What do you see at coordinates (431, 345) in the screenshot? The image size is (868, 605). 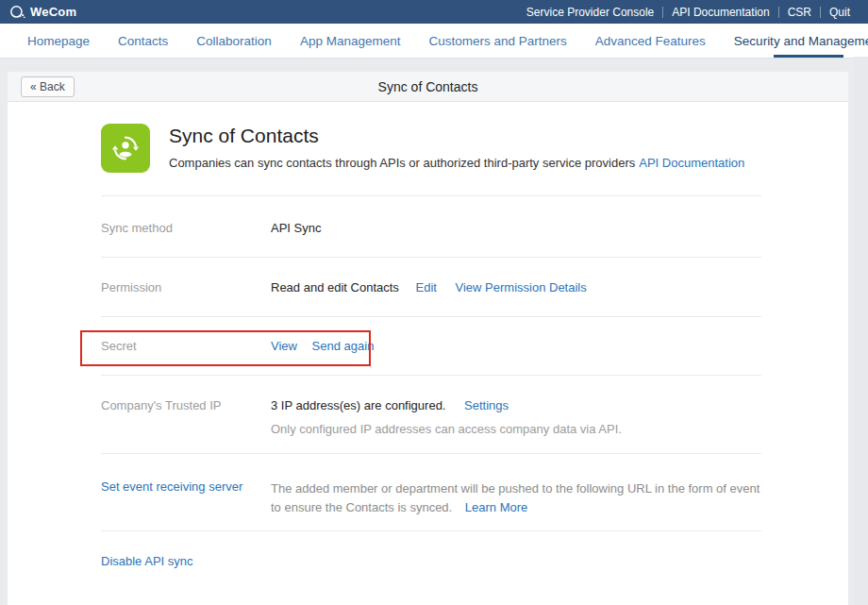 I see `row-secret: Secret View Send again` at bounding box center [431, 345].